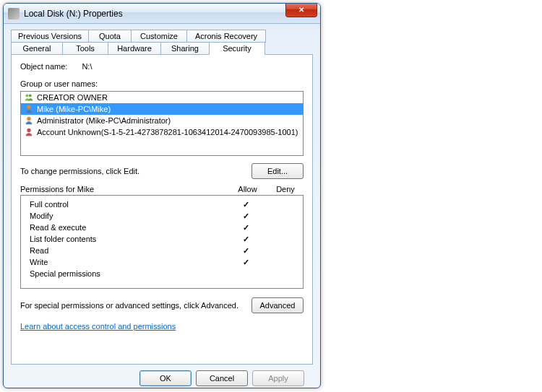 Image resolution: width=542 pixels, height=392 pixels. What do you see at coordinates (98, 326) in the screenshot?
I see `help-link: Learn about access control and permissio…` at bounding box center [98, 326].